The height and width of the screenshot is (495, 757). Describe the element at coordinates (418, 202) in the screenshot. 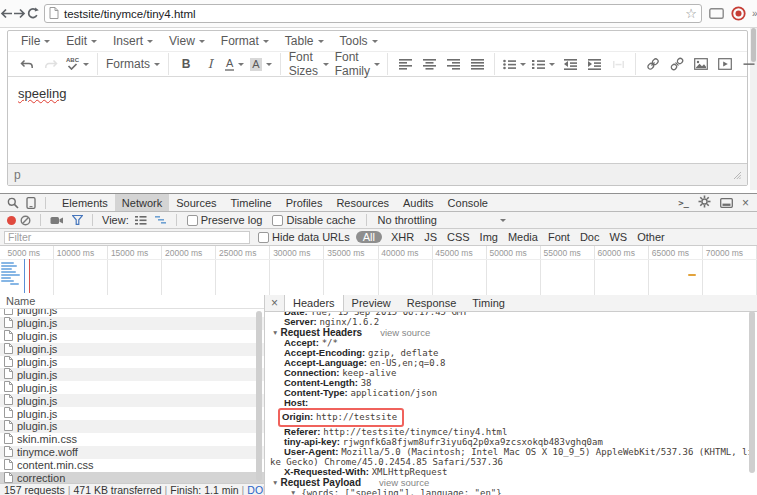

I see `tab-audits: Audits` at that location.